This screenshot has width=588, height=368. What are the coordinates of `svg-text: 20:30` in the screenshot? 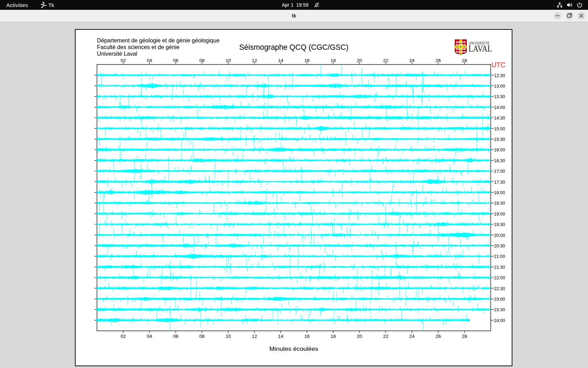 It's located at (500, 246).